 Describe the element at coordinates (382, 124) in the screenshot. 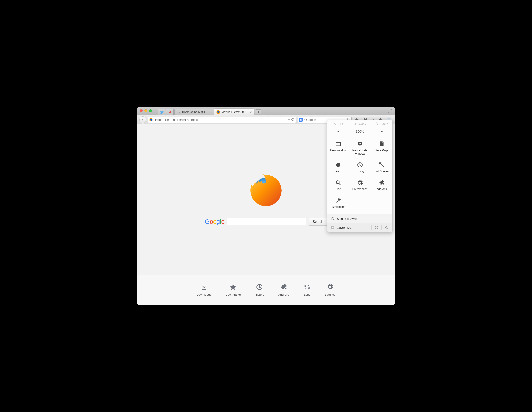

I see `paste-button: Paste` at that location.